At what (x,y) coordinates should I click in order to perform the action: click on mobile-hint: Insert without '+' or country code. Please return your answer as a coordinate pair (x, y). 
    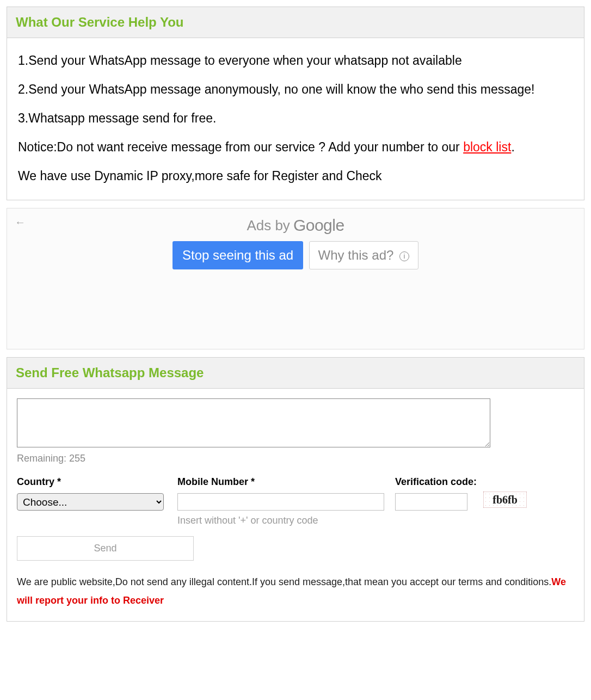
    Looking at the image, I should click on (286, 520).